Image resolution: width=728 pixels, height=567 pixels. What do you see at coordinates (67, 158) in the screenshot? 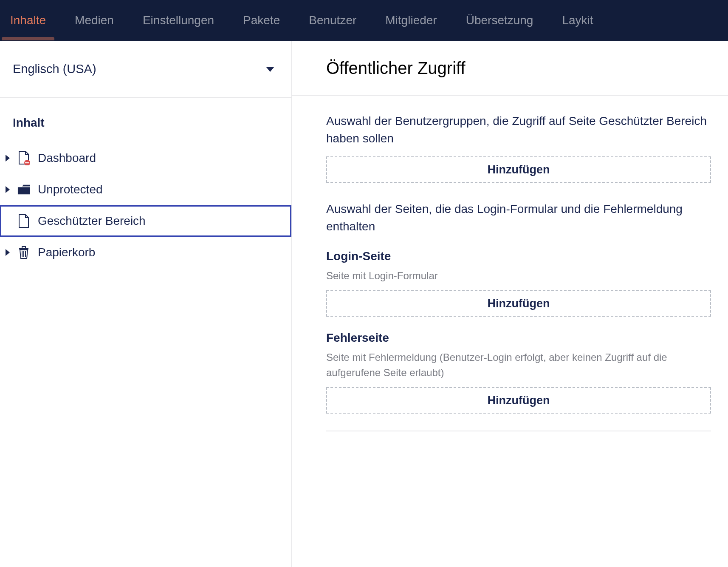
I see `tree-item-label: Dashboard` at bounding box center [67, 158].